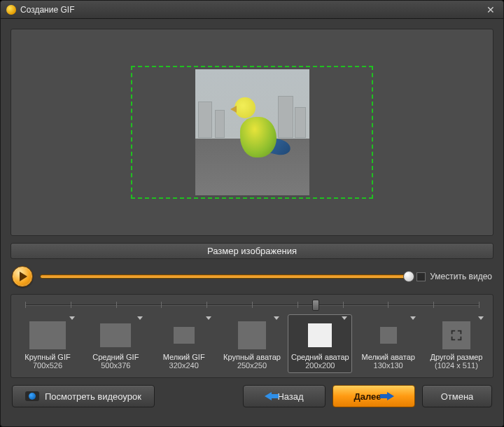 The height and width of the screenshot is (427, 504). I want to click on play-icon, so click(24, 276).